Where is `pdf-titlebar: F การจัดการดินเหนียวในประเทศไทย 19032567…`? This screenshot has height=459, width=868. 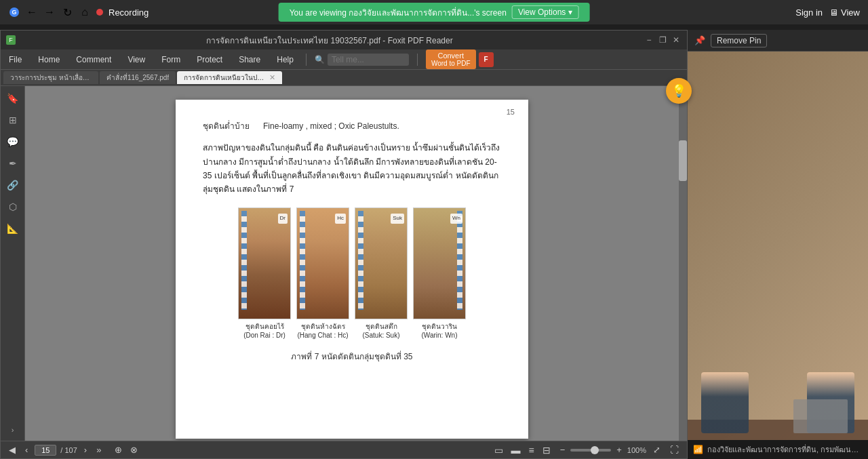
pdf-titlebar: F การจัดการดินเหนียวในประเทศไทย 19032567… is located at coordinates (344, 40).